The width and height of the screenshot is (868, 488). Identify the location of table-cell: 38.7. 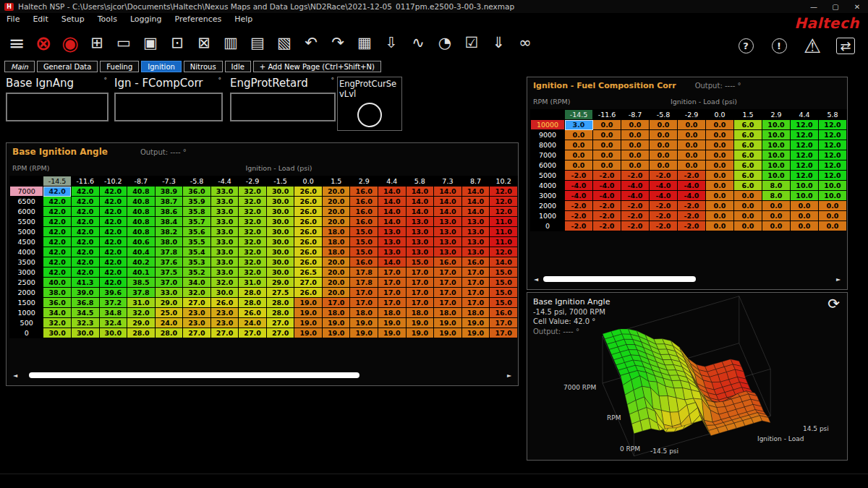
(169, 202).